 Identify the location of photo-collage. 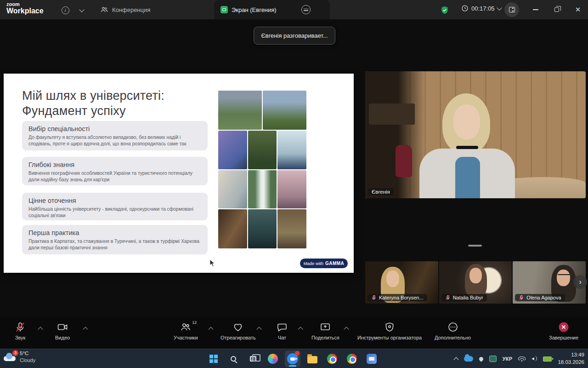
(262, 169).